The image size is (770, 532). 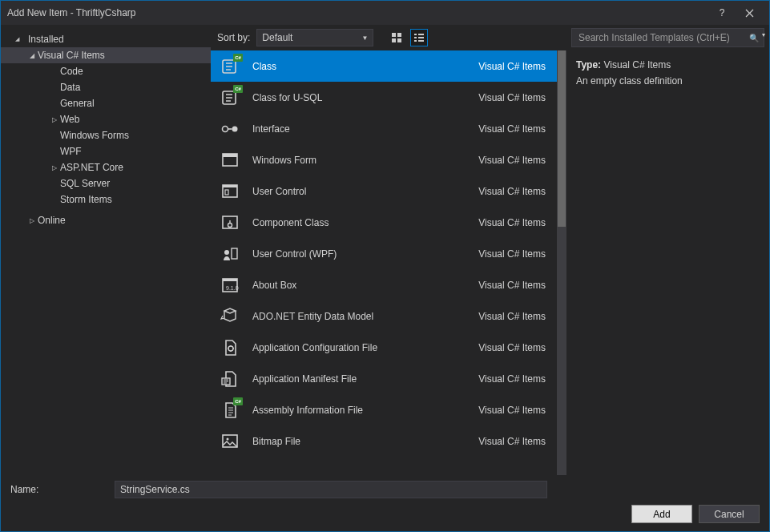 I want to click on scrollbar-thumb, so click(x=562, y=139).